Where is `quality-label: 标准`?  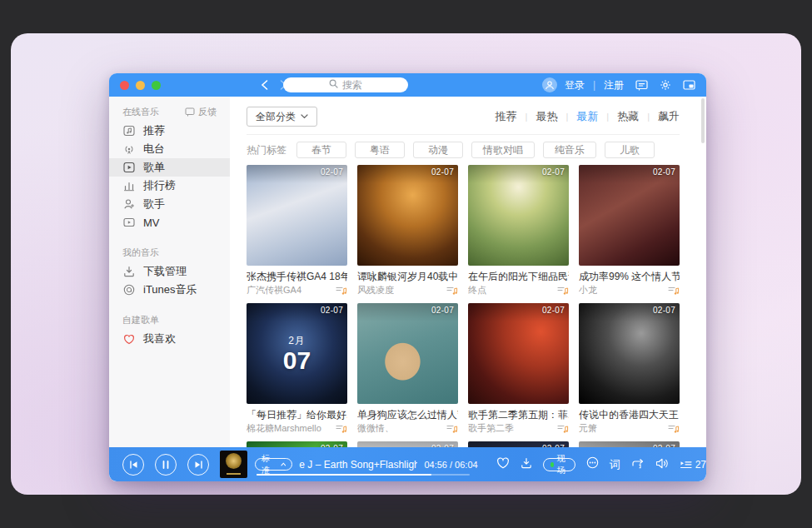
quality-label: 标准 is located at coordinates (270, 465).